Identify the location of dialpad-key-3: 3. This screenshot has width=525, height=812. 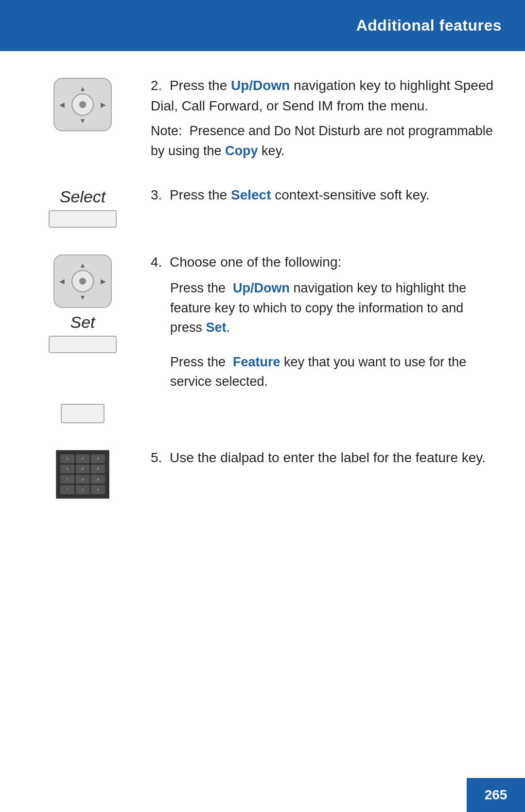
(98, 459).